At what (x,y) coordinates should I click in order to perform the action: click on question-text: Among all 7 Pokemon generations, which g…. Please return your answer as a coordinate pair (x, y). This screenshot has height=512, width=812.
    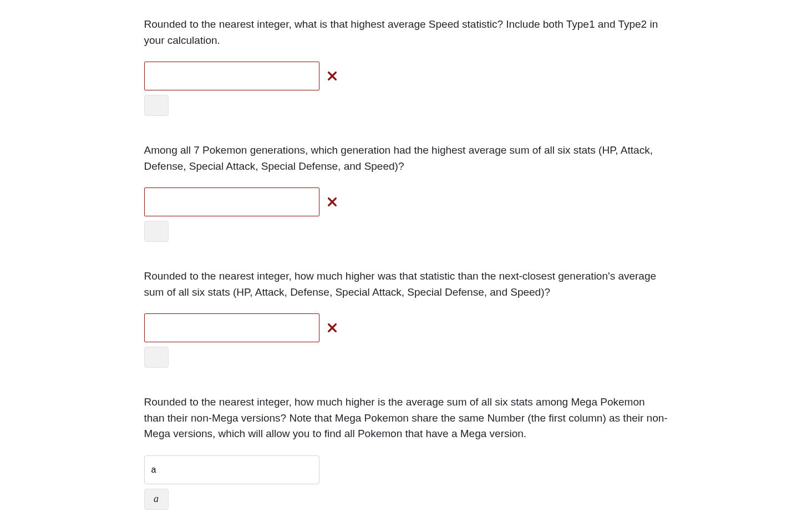
    Looking at the image, I should click on (406, 159).